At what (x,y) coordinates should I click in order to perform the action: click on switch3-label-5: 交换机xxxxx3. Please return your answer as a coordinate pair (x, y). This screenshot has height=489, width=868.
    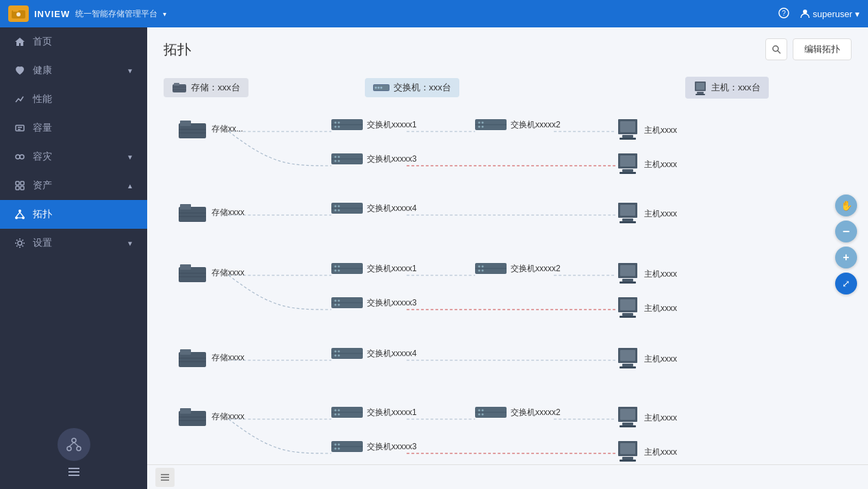
    Looking at the image, I should click on (392, 447).